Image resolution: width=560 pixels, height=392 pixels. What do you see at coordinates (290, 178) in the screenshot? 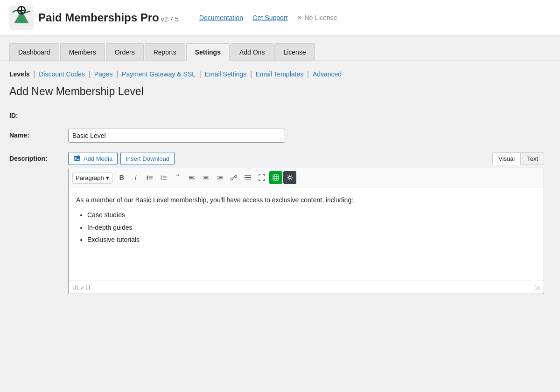
I see `gear-icon` at bounding box center [290, 178].